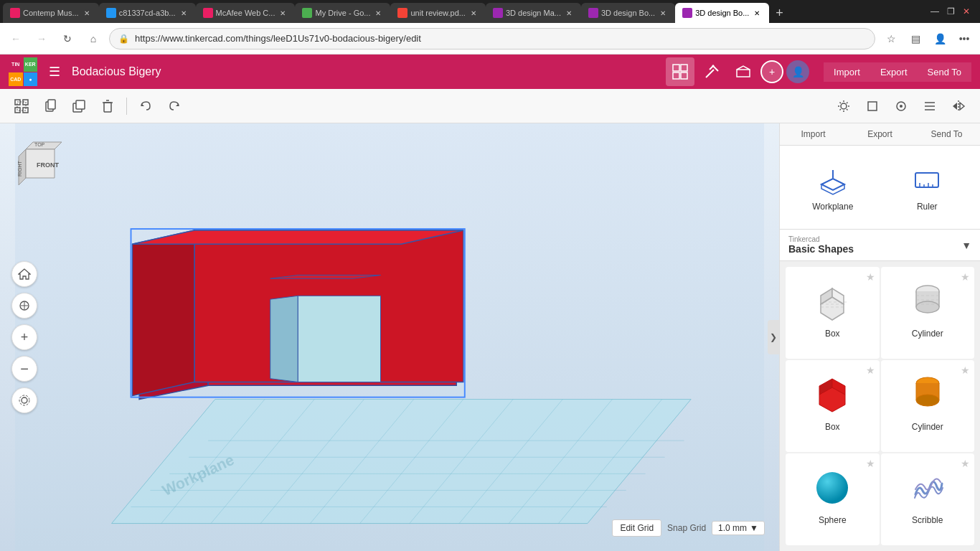 This screenshot has width=980, height=551. I want to click on tab-close-tab7: ✕, so click(663, 13).